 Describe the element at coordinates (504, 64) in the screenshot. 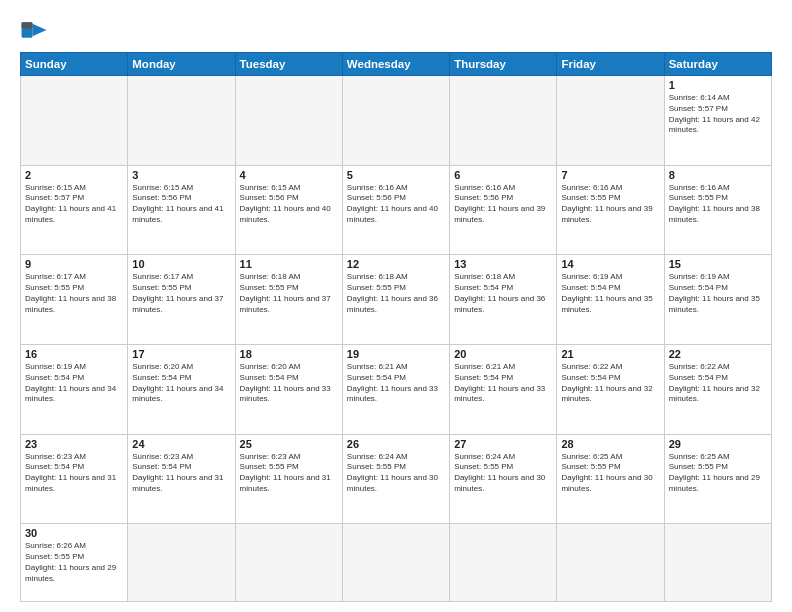

I see `col-header-thursday: Thursday` at that location.